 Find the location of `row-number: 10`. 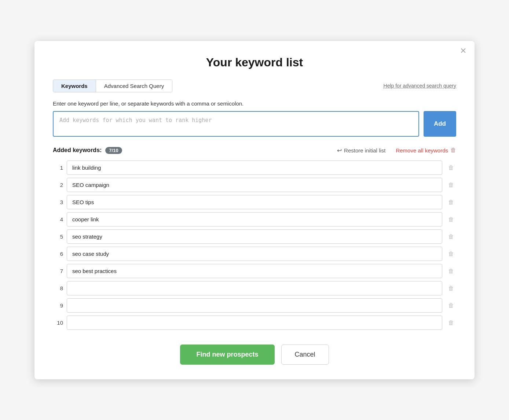

row-number: 10 is located at coordinates (58, 323).